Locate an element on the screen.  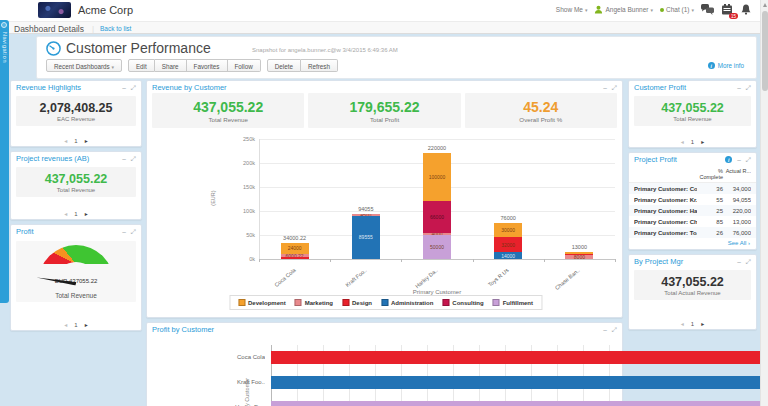
navigation-side-tab: Navigation is located at coordinates (4, 162).